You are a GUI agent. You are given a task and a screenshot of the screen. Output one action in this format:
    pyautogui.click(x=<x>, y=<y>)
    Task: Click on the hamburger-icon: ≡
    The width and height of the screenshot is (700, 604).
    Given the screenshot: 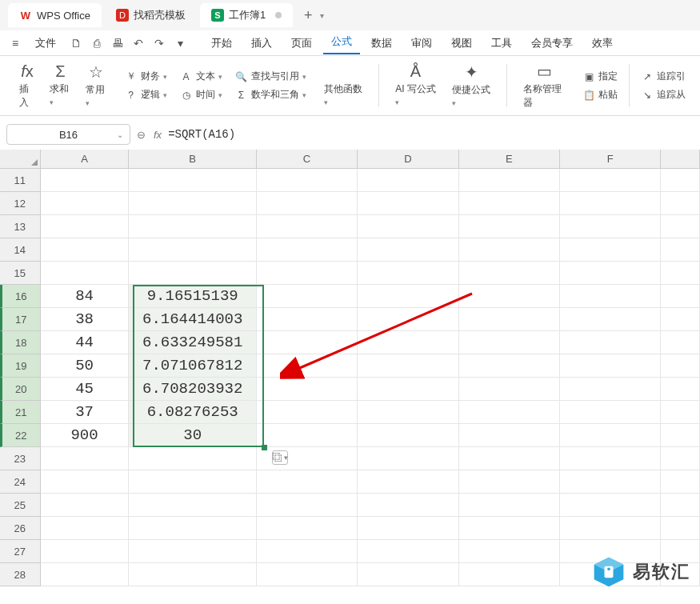 What is the action you would take?
    pyautogui.click(x=15, y=43)
    